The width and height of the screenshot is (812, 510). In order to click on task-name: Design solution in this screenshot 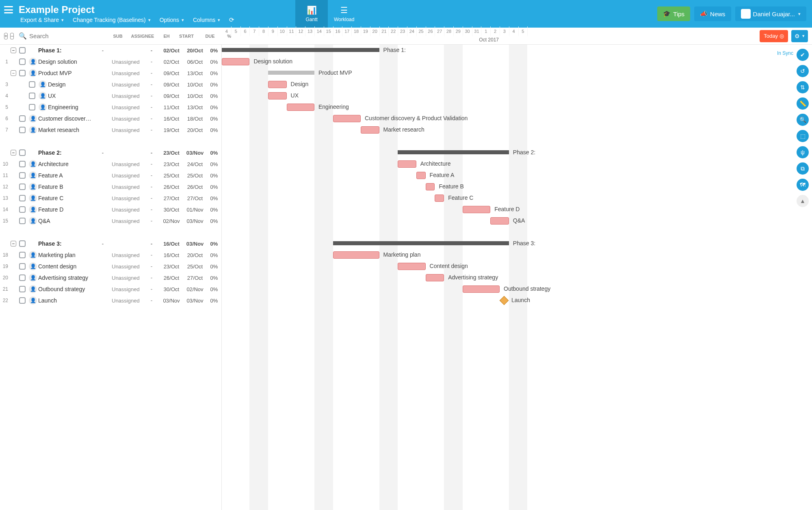, I will do `click(66, 62)`.